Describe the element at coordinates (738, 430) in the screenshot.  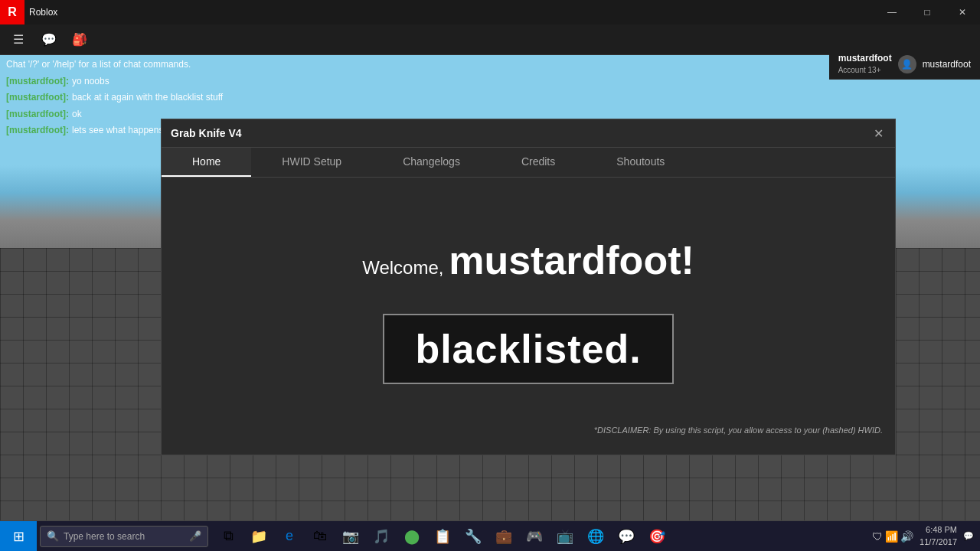
I see `disclaimer-text: *DISCLAIMER: By using this script, you a…` at that location.